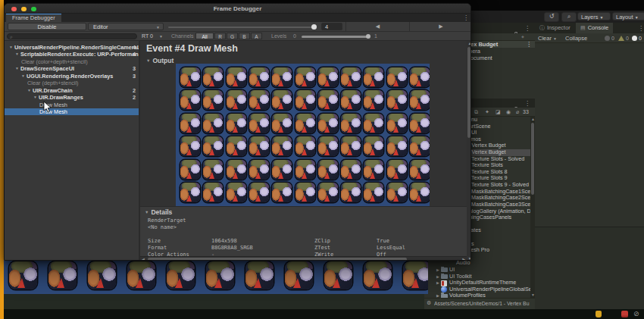 This screenshot has height=319, width=644. What do you see at coordinates (220, 36) in the screenshot?
I see `channel-button-r: R` at bounding box center [220, 36].